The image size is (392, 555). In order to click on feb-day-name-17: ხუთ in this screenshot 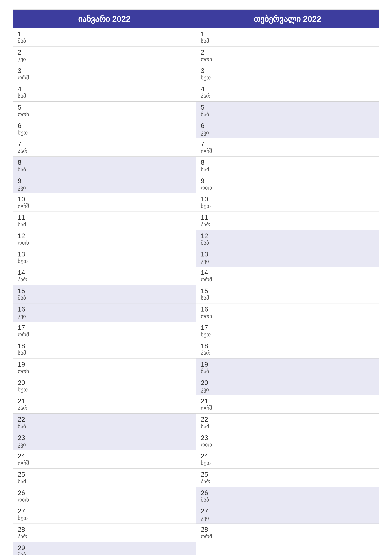, I will do `click(287, 335)`.